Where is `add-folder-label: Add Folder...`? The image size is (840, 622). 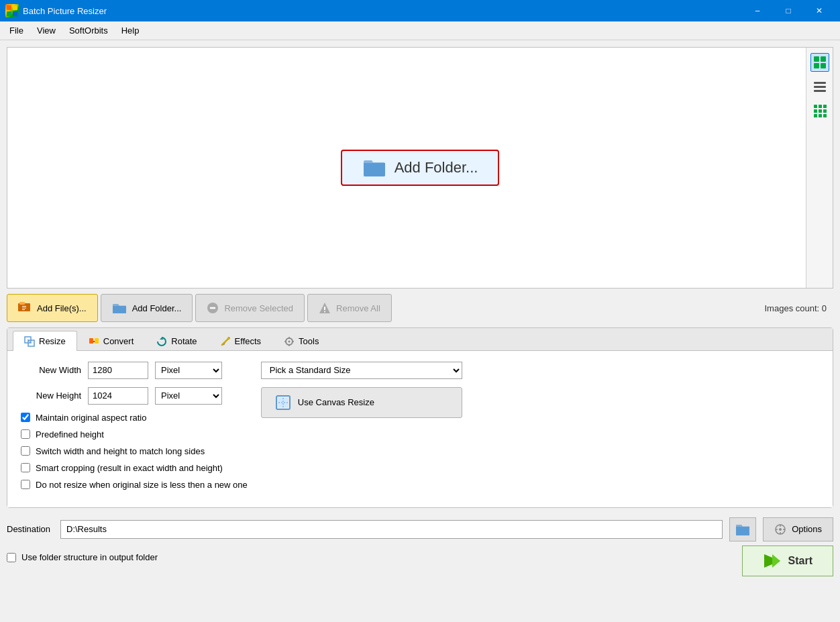
add-folder-label: Add Folder... is located at coordinates (157, 309).